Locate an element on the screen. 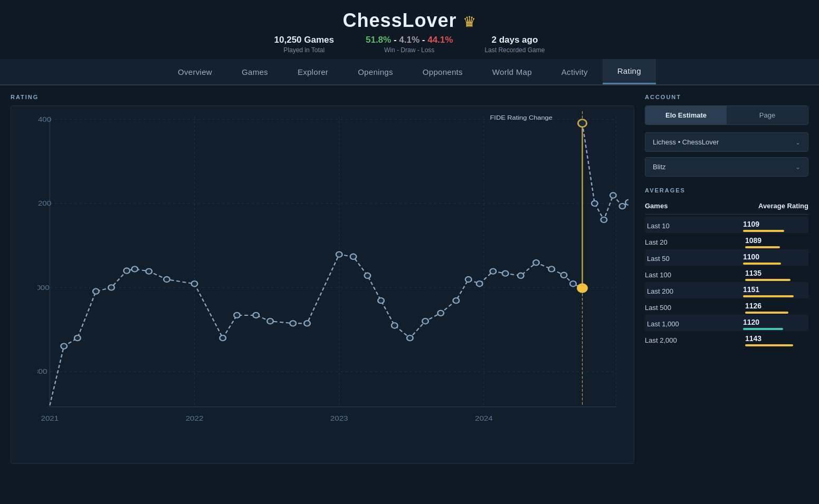 This screenshot has width=819, height=504. navigation: Overview Games Explorer Openings Opponen… is located at coordinates (410, 72).